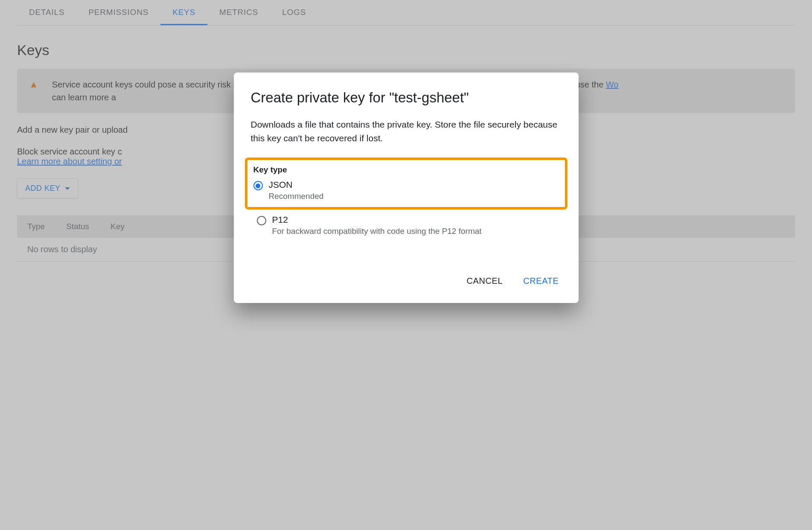  Describe the element at coordinates (296, 185) in the screenshot. I see `radio-json-label: JSON` at that location.